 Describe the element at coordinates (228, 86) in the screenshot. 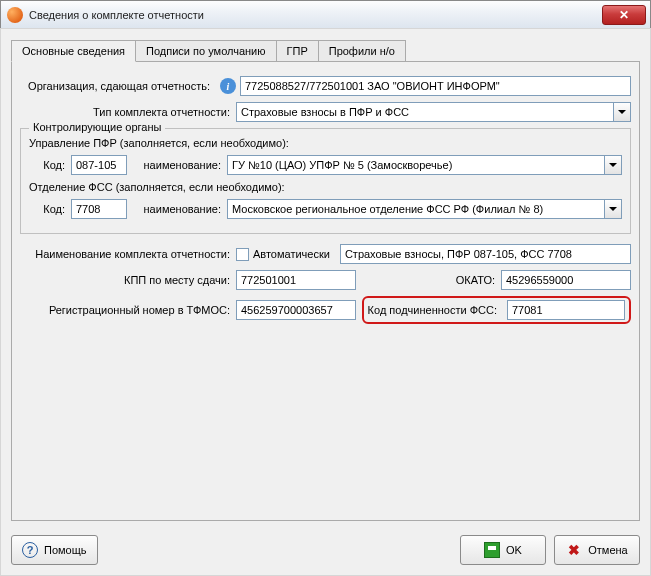

I see `info-icon: i` at that location.